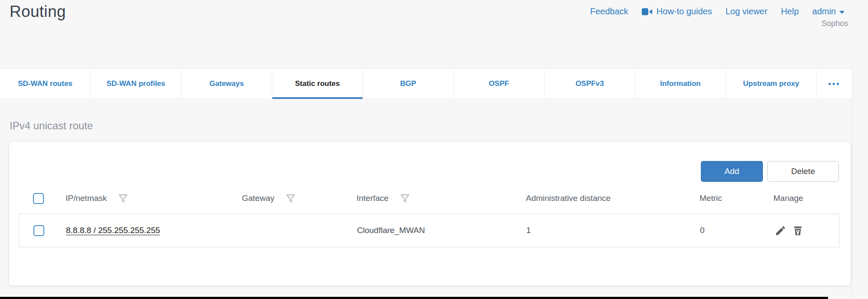  I want to click on col-header-metric: Metric, so click(728, 198).